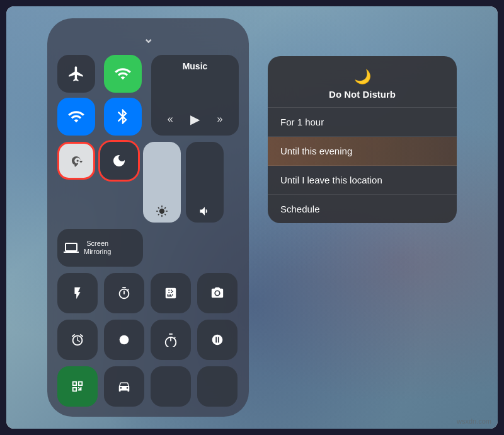  Describe the element at coordinates (77, 293) in the screenshot. I see `flashlight-icon` at that location.